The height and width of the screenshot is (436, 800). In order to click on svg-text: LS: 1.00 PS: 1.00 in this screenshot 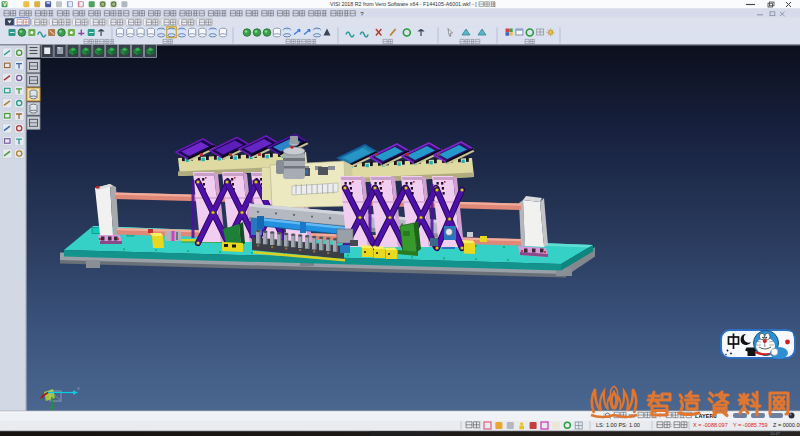, I will do `click(618, 425)`.